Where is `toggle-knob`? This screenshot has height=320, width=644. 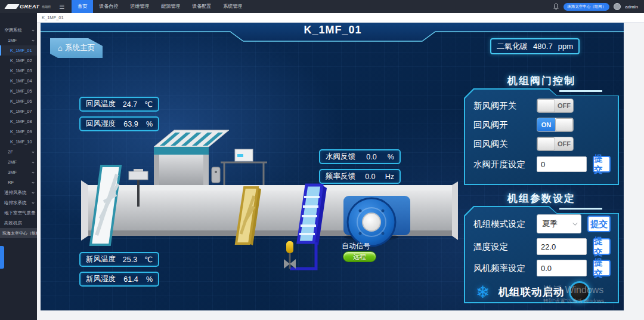 toggle-knob is located at coordinates (546, 144).